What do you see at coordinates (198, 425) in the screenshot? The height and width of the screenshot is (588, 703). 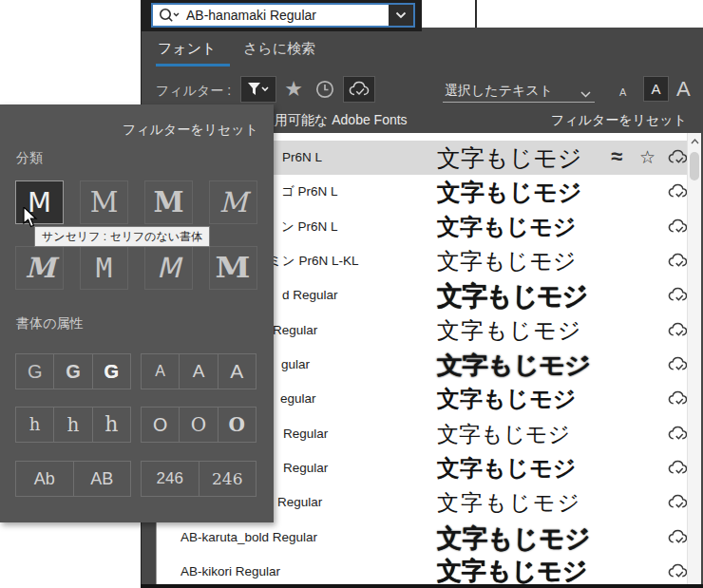 I see `contrast-medium-button: O` at bounding box center [198, 425].